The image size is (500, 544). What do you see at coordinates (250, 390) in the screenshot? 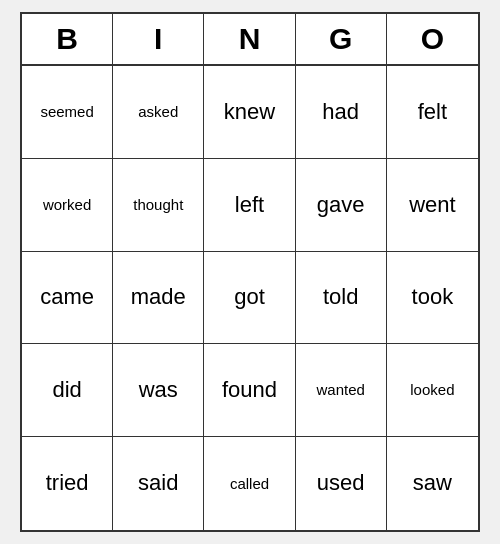
I see `cell-word: found` at bounding box center [250, 390].